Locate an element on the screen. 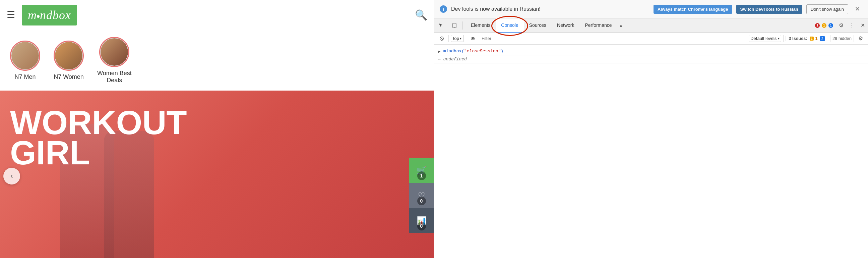 This screenshot has height=265, width=868. info-icon: i is located at coordinates (443, 9).